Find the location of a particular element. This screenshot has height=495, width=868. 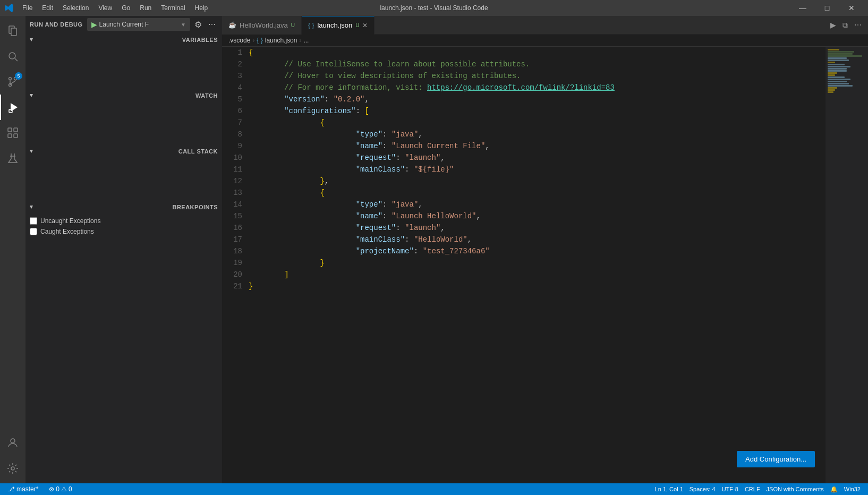

code-line-10: "request": "launch", is located at coordinates (532, 158).